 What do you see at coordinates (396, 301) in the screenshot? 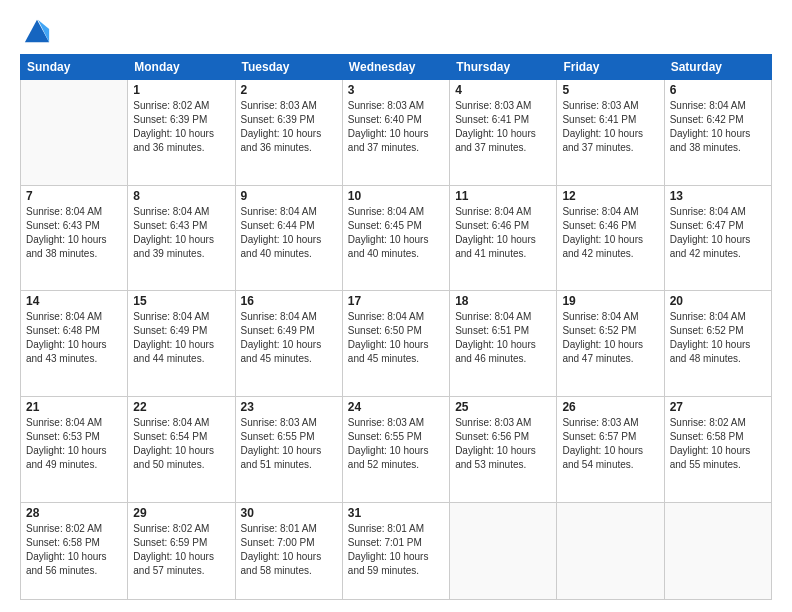
I see `day-number: 17` at bounding box center [396, 301].